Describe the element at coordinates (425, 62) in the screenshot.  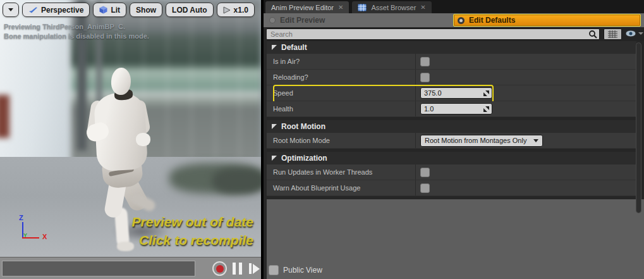
I see `is-in-air-checkbox` at that location.